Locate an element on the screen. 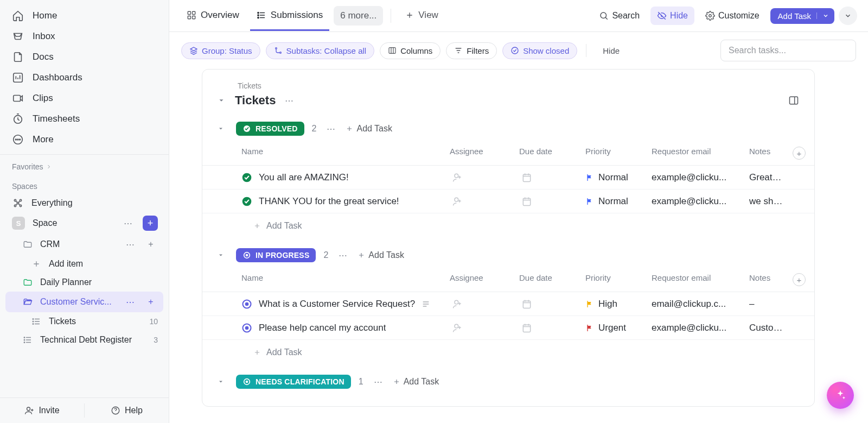  status-pill: IN PROGRESS is located at coordinates (276, 255).